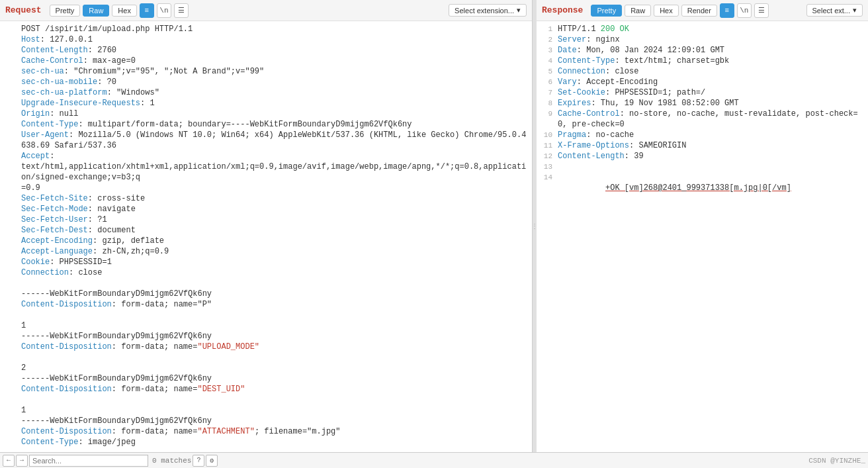  Describe the element at coordinates (266, 368) in the screenshot. I see `request-val-2: 2` at that location.